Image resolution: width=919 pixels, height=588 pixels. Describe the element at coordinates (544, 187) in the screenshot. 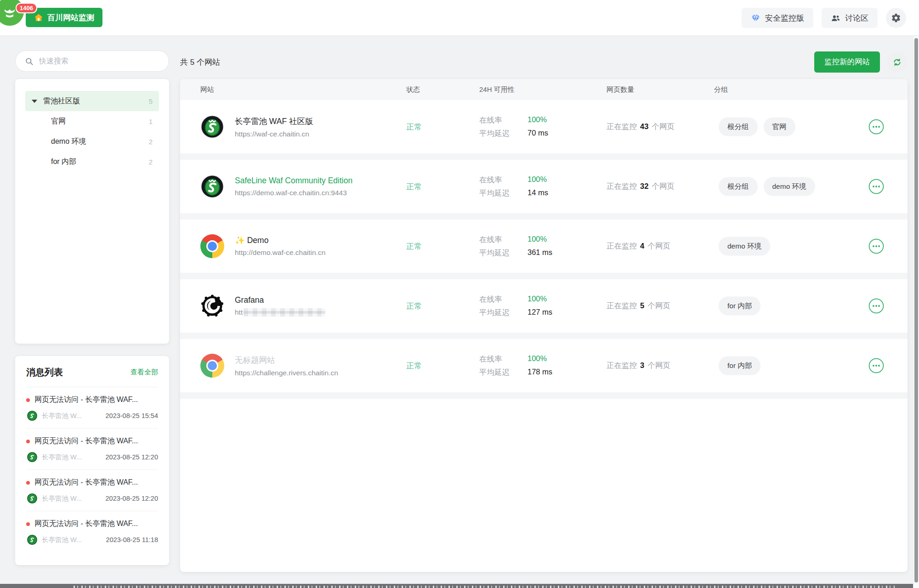

I see `table-row: SafeLine Waf Community Edition https://d…` at that location.